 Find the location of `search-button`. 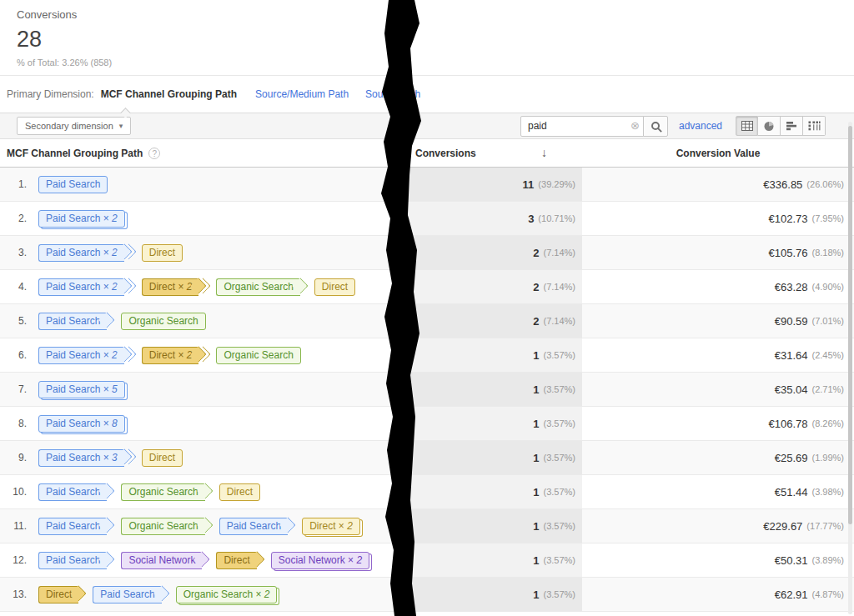

search-button is located at coordinates (656, 127).